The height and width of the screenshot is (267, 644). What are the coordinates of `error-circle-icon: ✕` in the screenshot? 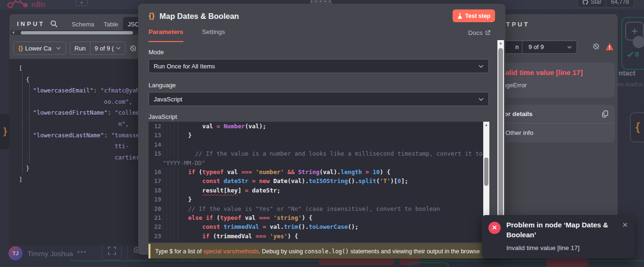 It's located at (495, 228).